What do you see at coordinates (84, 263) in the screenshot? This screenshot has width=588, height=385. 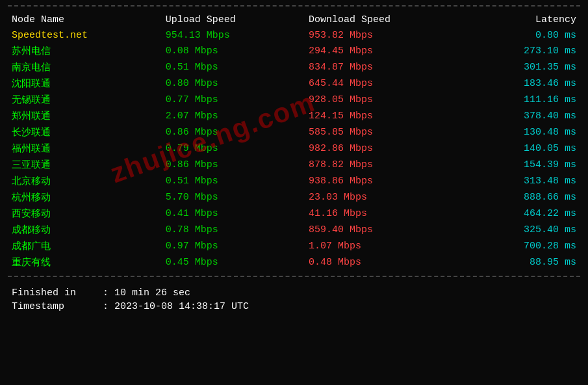 I see `cell-node-name: 重庆有线` at bounding box center [84, 263].